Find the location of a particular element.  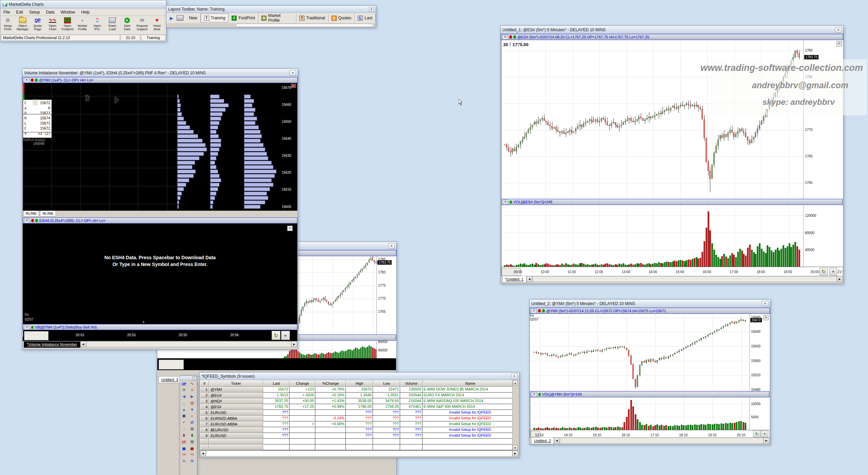

page-left-icon: ◀ is located at coordinates (184, 396).